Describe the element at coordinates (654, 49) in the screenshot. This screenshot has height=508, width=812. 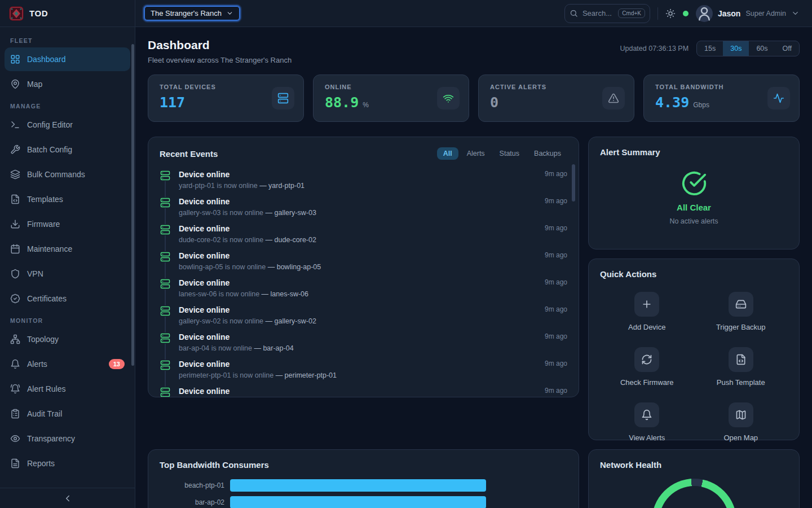
I see `updated-timestamp: Updated 07:36:13 PM` at that location.